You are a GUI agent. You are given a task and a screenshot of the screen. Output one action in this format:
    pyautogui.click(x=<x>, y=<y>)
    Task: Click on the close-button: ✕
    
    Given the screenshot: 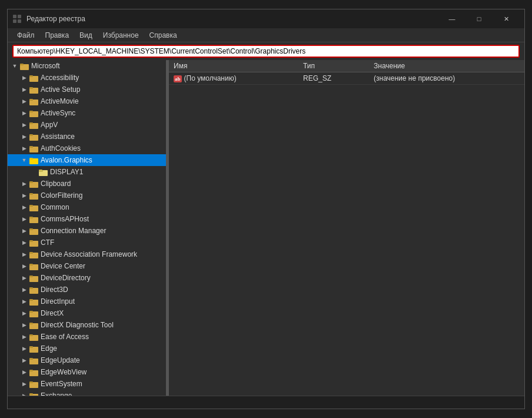 What is the action you would take?
    pyautogui.click(x=506, y=19)
    